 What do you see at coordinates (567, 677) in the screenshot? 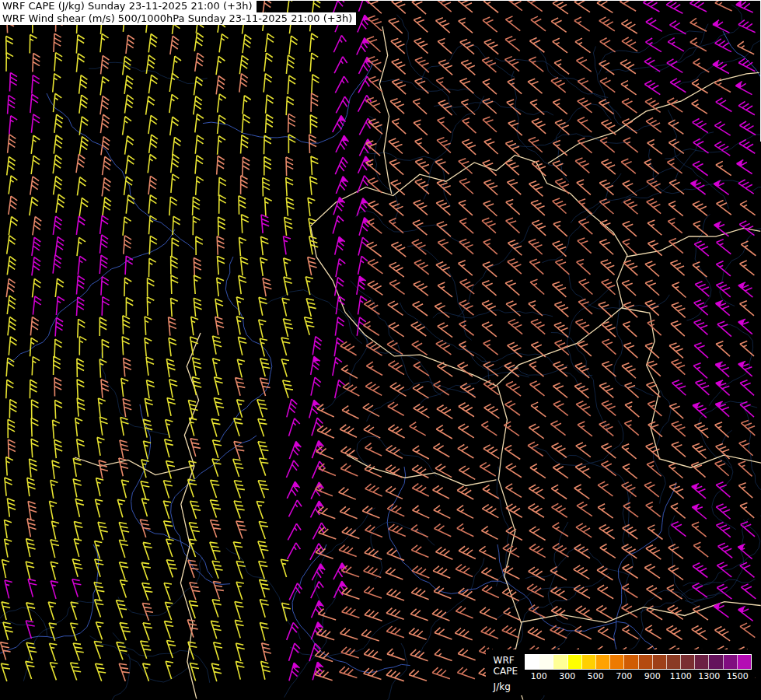
I see `legend-tick-label: 300` at bounding box center [567, 677].